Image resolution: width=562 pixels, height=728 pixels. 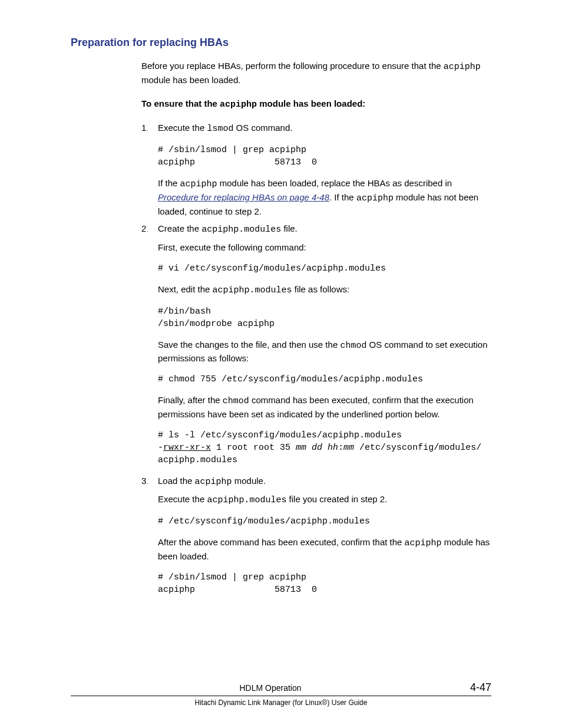 I want to click on cross-ref-link: Procedure for replacing HBAs on page 4-4…, so click(x=244, y=197).